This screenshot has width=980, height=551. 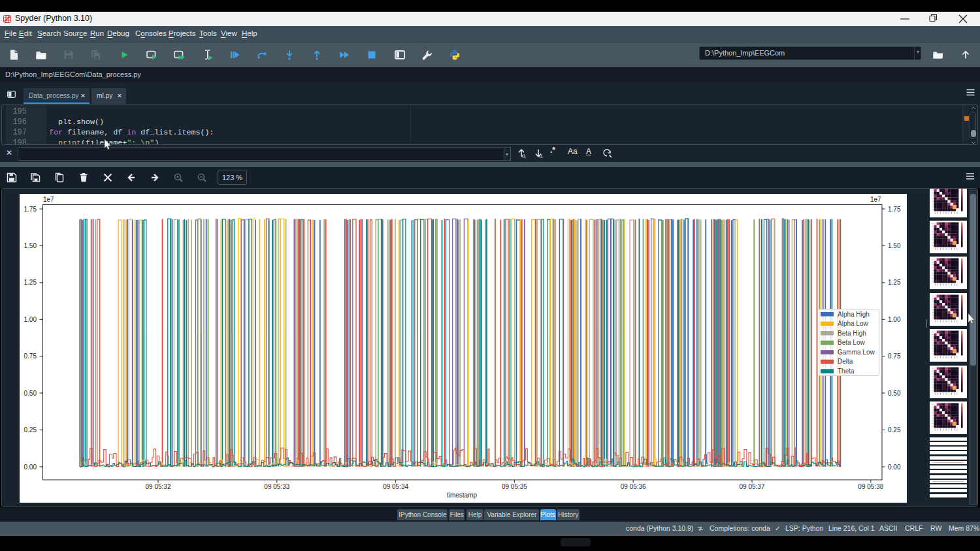 I want to click on svg-text: 09 05:36, so click(x=634, y=487).